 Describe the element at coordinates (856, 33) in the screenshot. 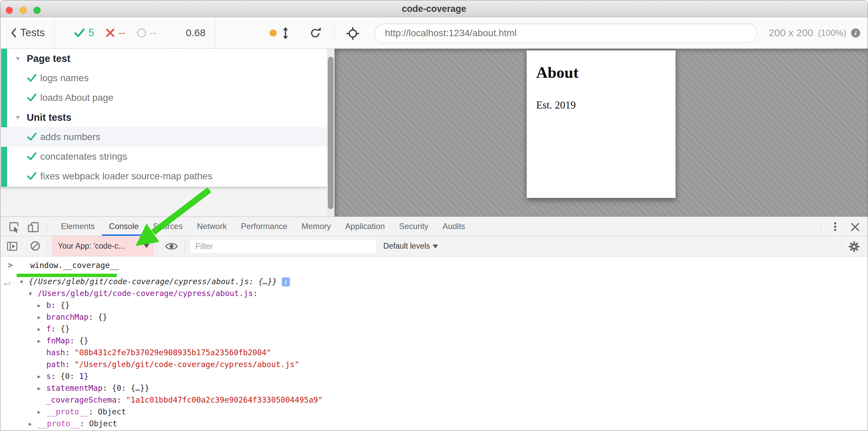

I see `info-icon: i` at that location.